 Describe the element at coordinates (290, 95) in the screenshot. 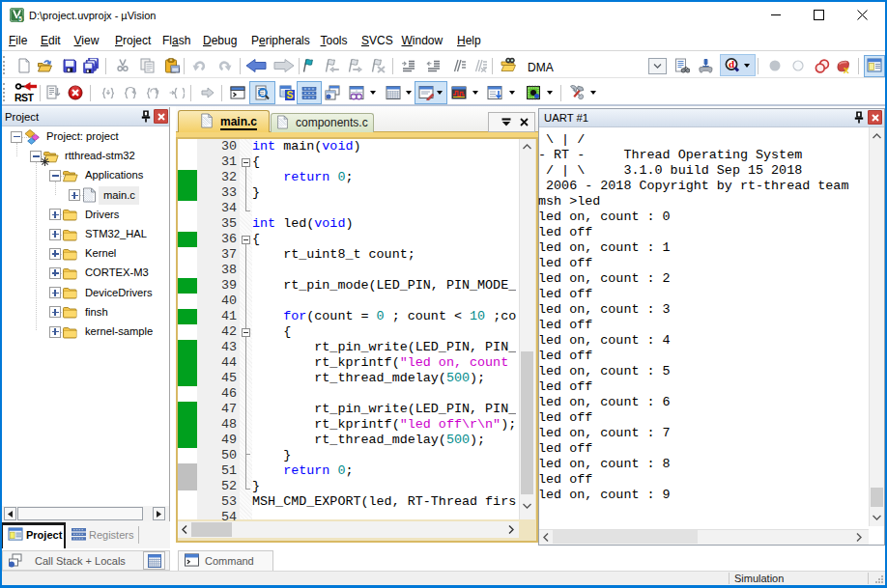

I see `svg-text: S` at that location.